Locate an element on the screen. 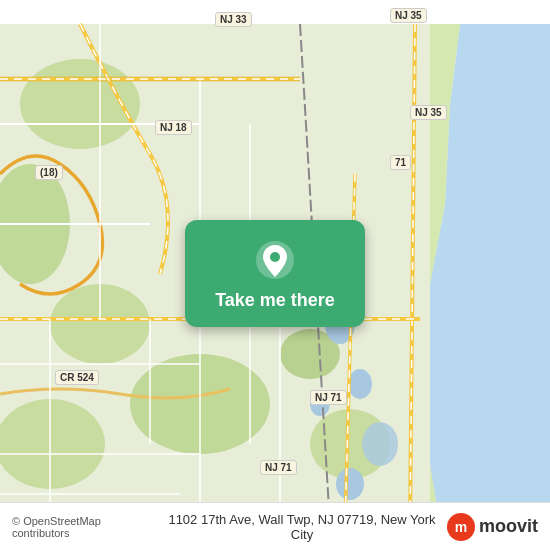 The width and height of the screenshot is (550, 550). take-me-there-button: Take me there is located at coordinates (275, 274).